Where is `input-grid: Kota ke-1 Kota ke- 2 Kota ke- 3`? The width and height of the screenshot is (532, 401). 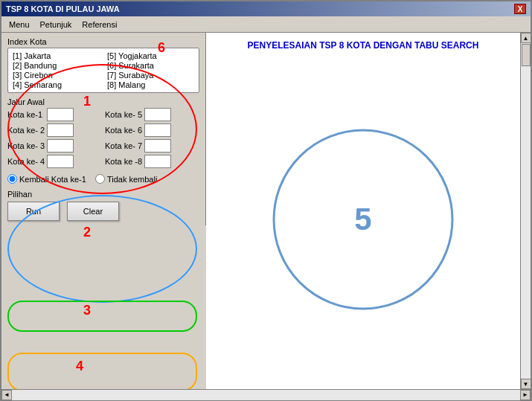
input-grid: Kota ke-1 Kota ke- 2 Kota ke- 3 is located at coordinates (103, 138).